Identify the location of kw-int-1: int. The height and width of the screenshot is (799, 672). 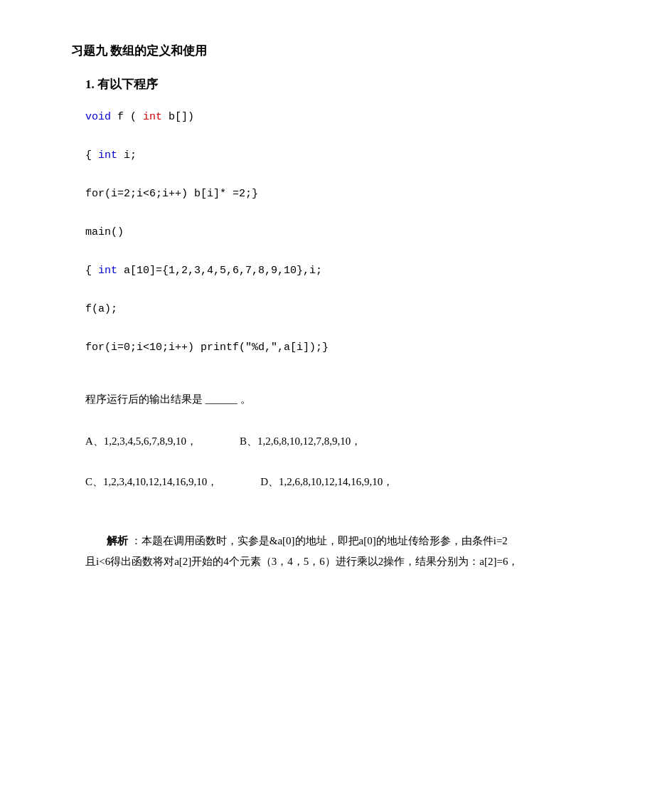
(152, 117).